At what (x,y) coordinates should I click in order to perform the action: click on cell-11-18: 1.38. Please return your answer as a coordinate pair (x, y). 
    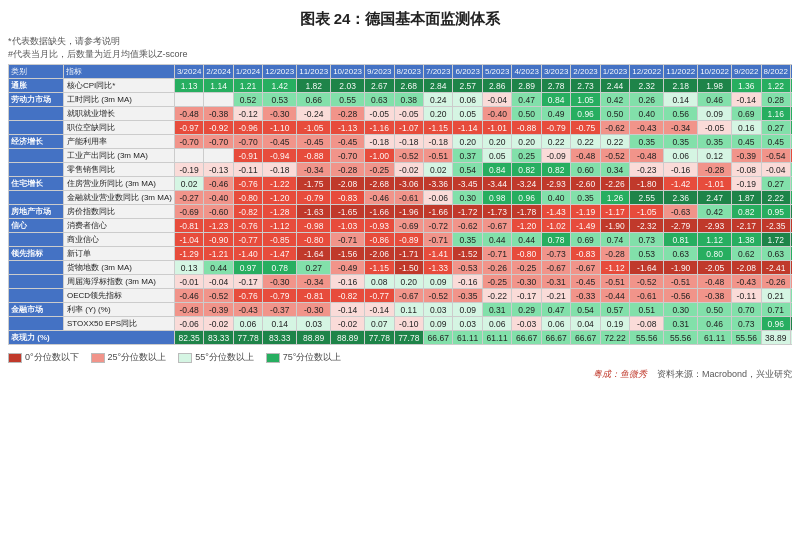
    Looking at the image, I should click on (746, 240).